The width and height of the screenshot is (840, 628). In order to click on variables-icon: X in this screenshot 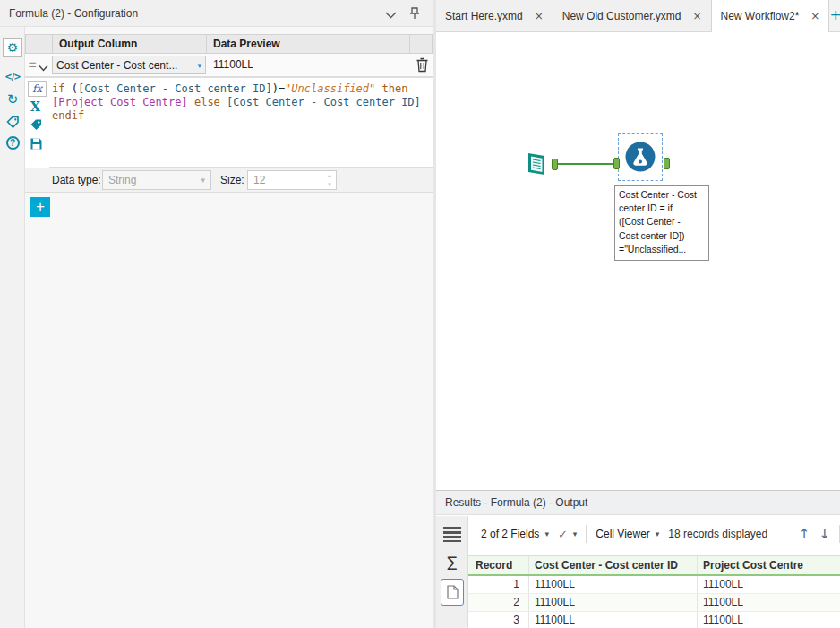, I will do `click(36, 107)`.